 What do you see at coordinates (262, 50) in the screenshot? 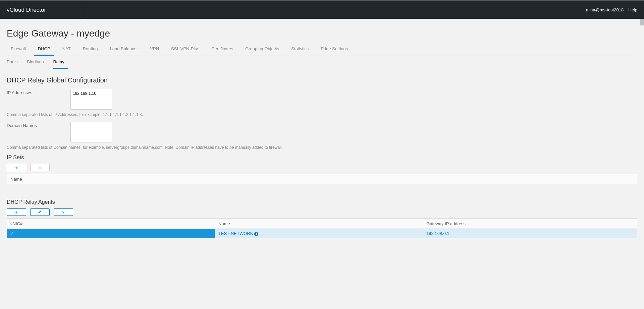
I see `tab-grouping-objects: Grouping Objects` at bounding box center [262, 50].